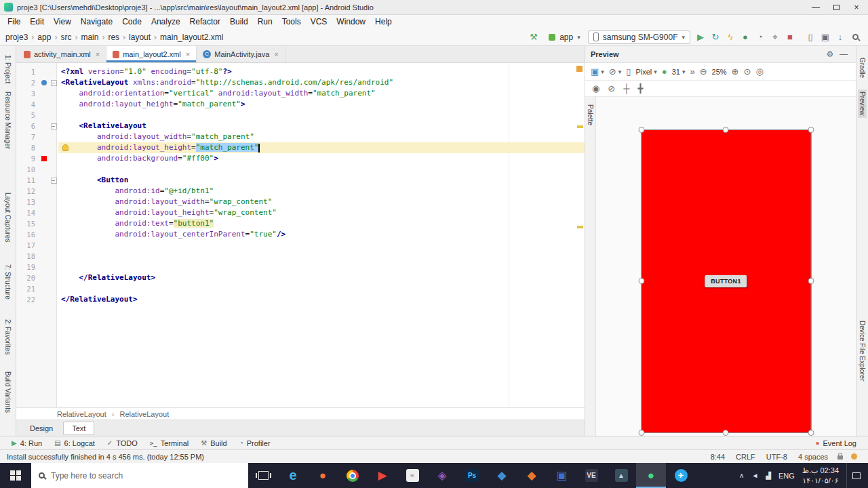 The width and height of the screenshot is (868, 488). I want to click on maximize-button, so click(836, 7).